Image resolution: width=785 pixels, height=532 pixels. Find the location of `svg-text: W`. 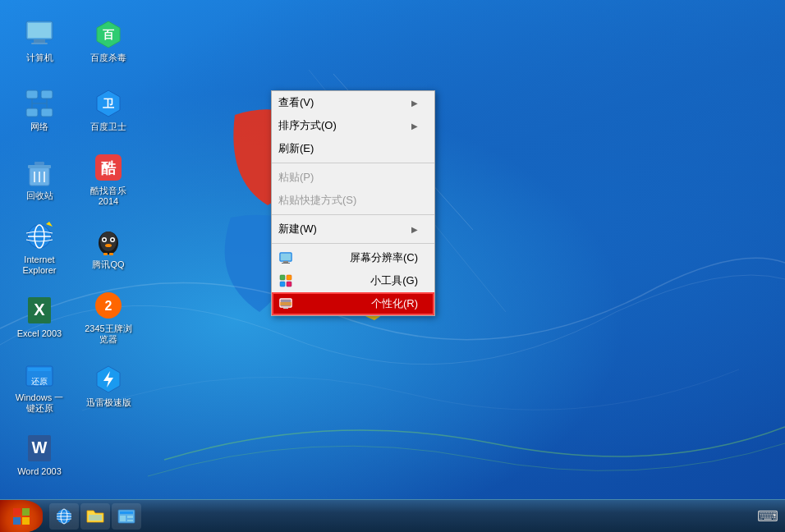

svg-text: W is located at coordinates (39, 447).